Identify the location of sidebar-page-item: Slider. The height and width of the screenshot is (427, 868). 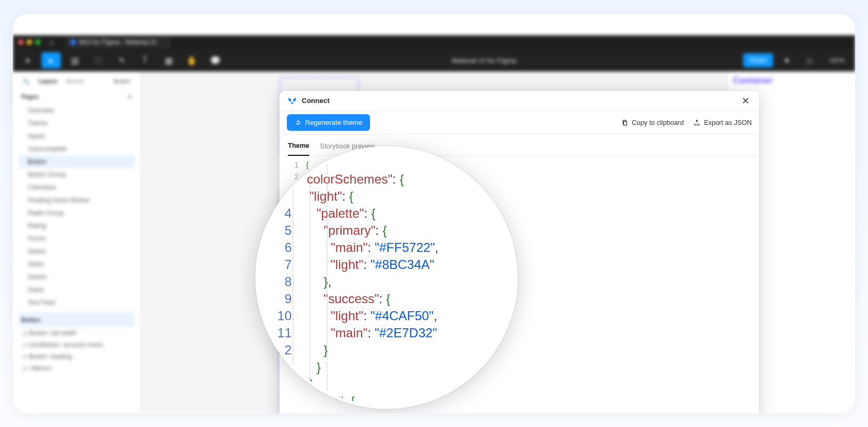
(77, 264).